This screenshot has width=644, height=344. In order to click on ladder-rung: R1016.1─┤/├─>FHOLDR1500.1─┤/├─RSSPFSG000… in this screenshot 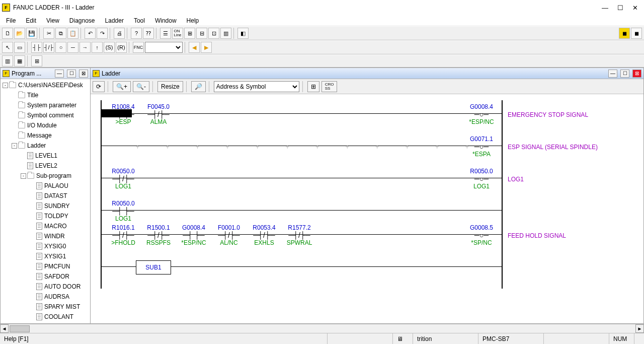, I will do `click(367, 237)`.